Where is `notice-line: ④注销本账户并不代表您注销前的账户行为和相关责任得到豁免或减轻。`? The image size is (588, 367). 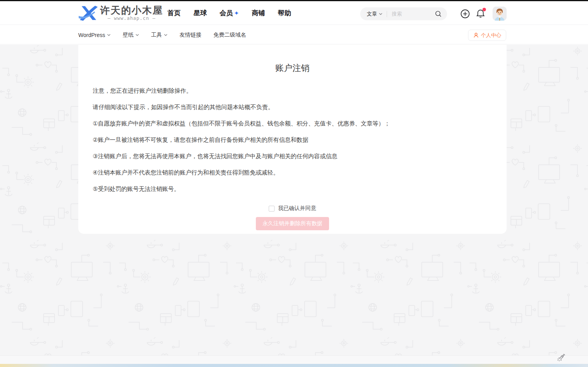
notice-line: ④注销本账户并不代表您注销前的账户行为和相关责任得到豁免或减轻。 is located at coordinates (292, 173).